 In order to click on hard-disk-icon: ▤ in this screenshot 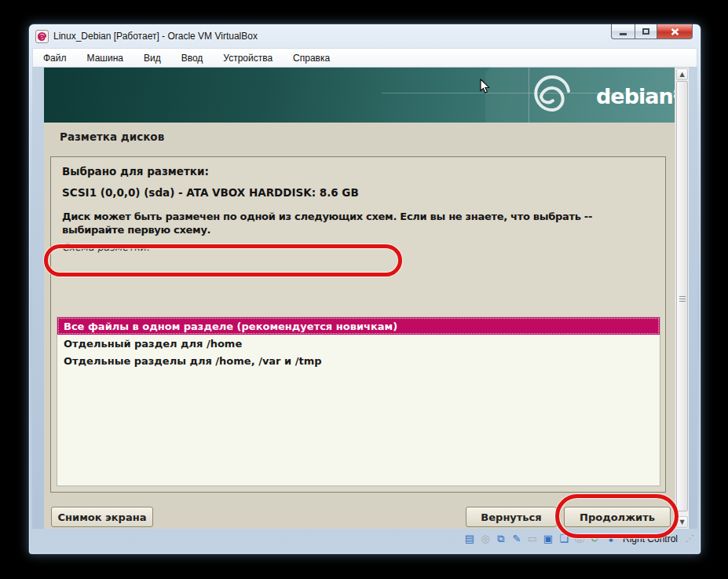, I will do `click(470, 539)`.